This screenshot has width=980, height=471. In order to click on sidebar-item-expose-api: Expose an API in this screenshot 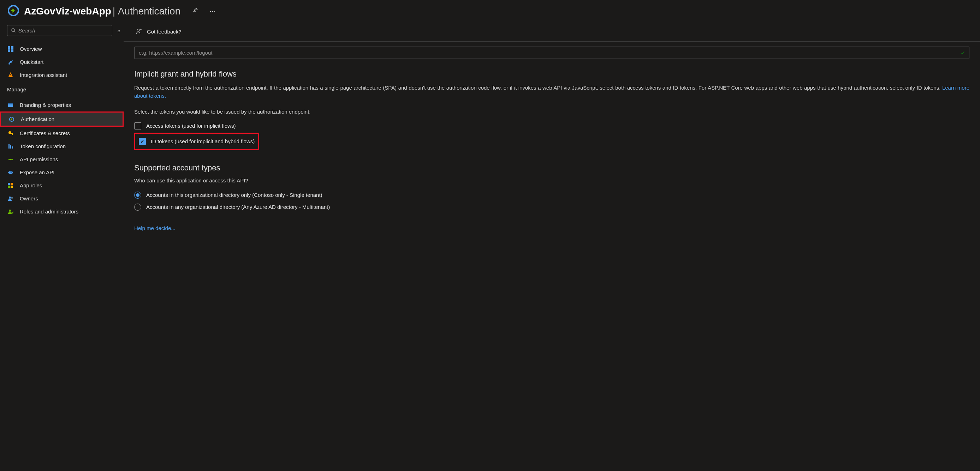, I will do `click(62, 173)`.